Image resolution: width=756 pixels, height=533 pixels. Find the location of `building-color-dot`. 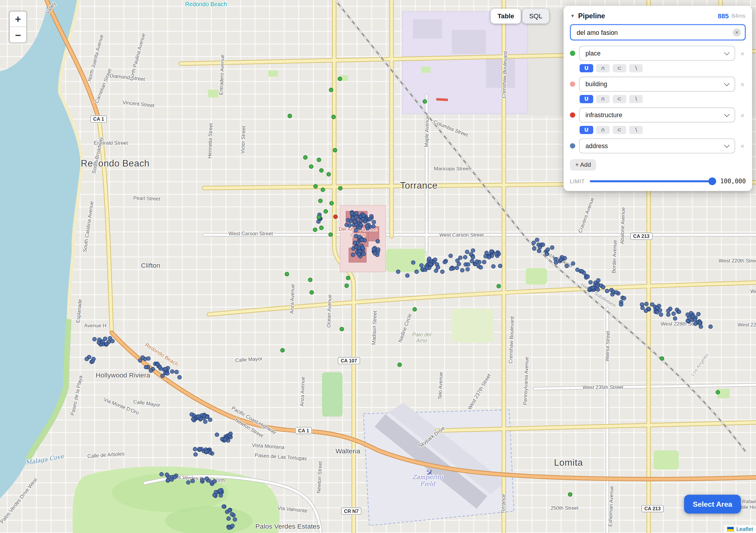

building-color-dot is located at coordinates (573, 84).